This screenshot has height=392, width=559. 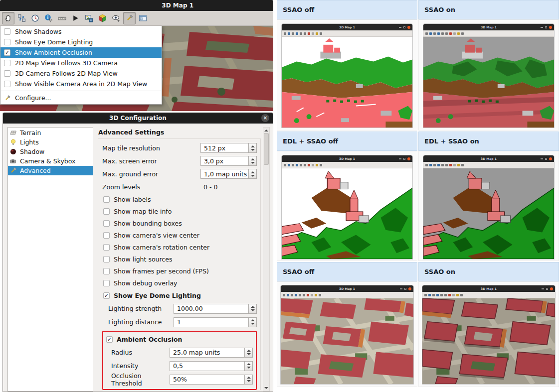 What do you see at coordinates (252, 174) in the screenshot?
I see `max-ground-error-spinner` at bounding box center [252, 174].